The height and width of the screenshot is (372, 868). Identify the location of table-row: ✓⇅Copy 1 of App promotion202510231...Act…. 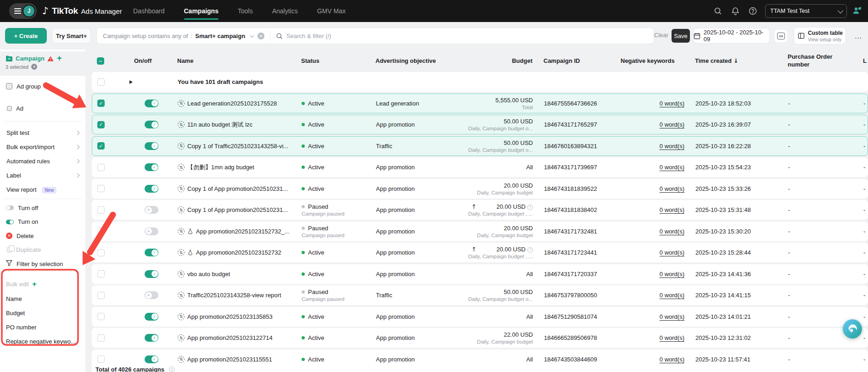
(480, 189).